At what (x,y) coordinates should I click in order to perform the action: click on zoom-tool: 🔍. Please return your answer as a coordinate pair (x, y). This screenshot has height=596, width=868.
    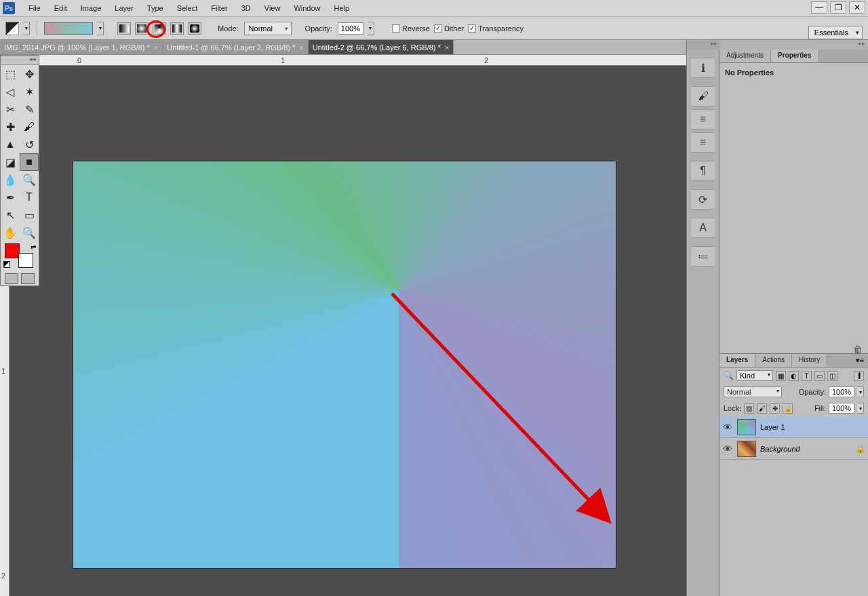
    Looking at the image, I should click on (29, 233).